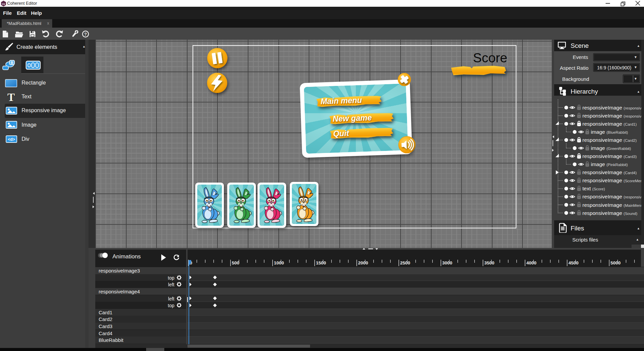  Describe the element at coordinates (609, 164) in the screenshot. I see `svg-text: image (PinkRabbit)` at that location.